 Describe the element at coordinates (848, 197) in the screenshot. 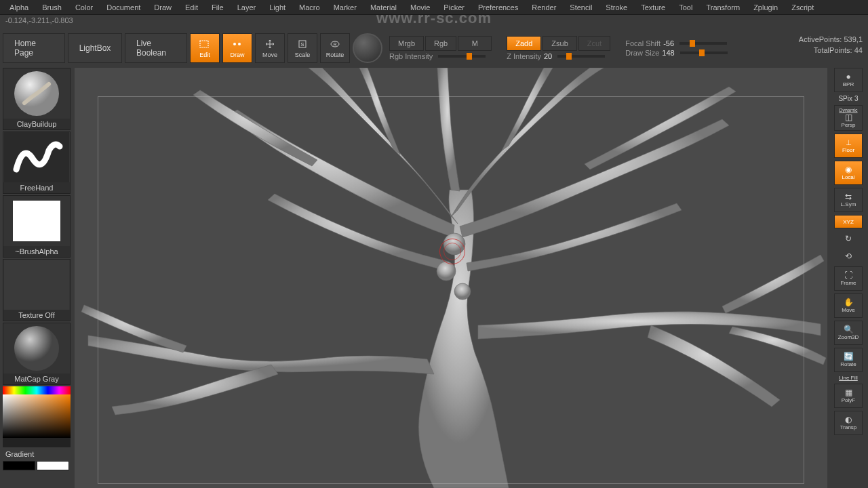

I see `symmetry-icon: ⇆` at that location.